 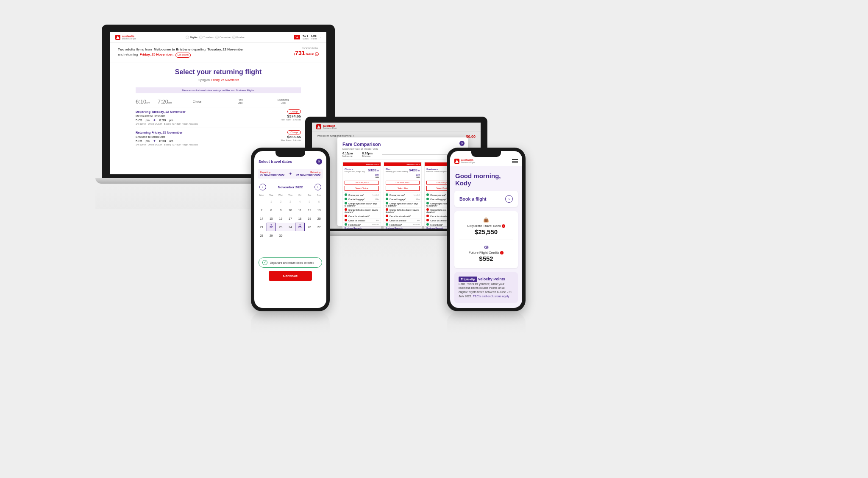 What do you see at coordinates (319, 201) in the screenshot?
I see `calendar-day: 6` at bounding box center [319, 201].